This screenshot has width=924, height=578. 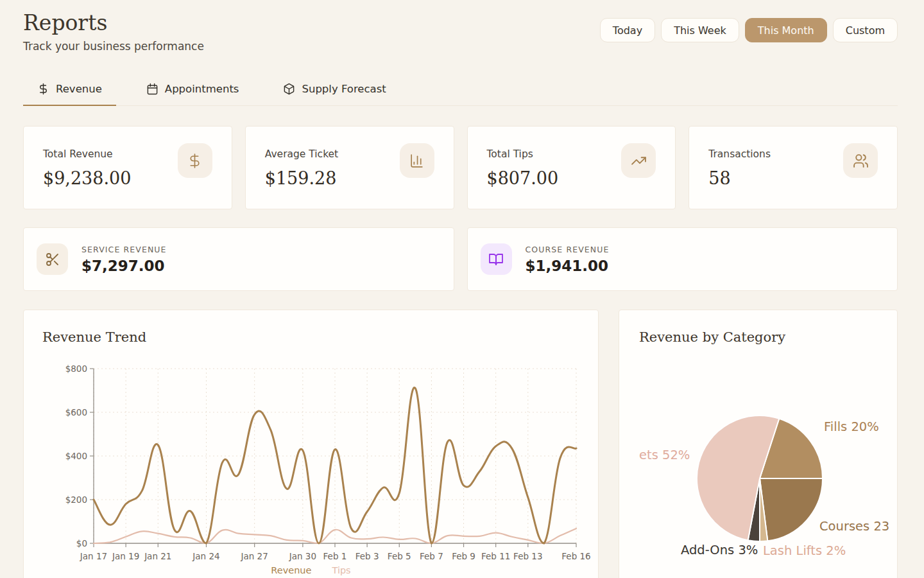 I want to click on svg-text: Feb 16, so click(x=576, y=556).